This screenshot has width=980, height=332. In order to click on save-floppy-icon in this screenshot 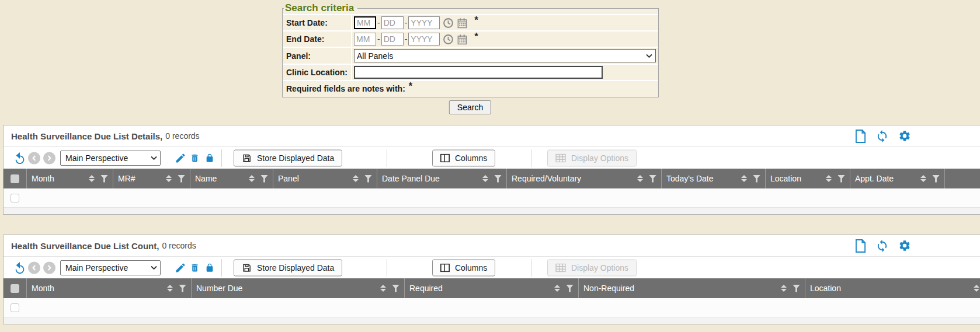, I will do `click(246, 267)`.